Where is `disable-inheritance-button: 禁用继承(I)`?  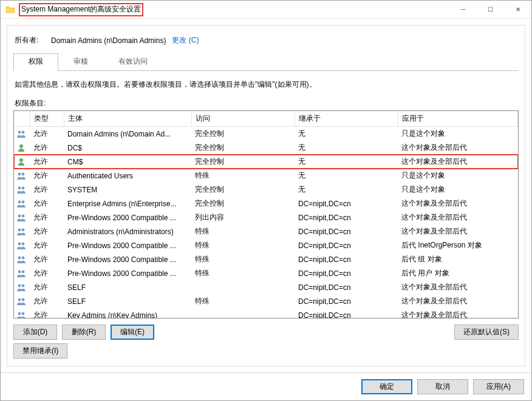
disable-inheritance-button: 禁用继承(I) is located at coordinates (40, 351).